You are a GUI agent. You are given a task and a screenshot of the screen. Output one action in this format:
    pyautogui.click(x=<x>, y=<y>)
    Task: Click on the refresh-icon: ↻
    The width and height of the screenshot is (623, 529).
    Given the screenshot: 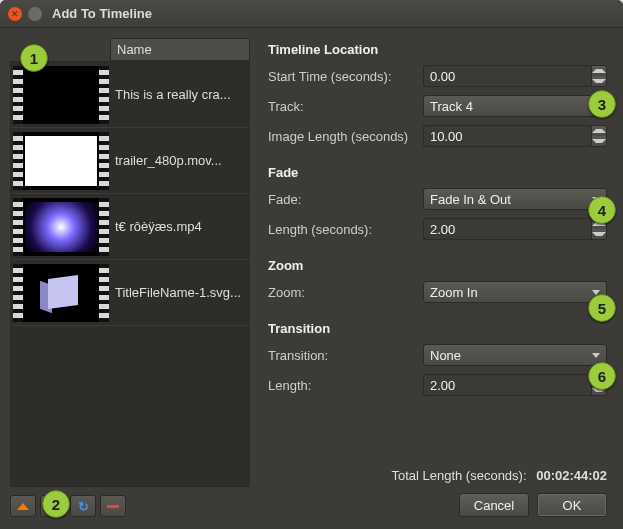 What is the action you would take?
    pyautogui.click(x=84, y=506)
    